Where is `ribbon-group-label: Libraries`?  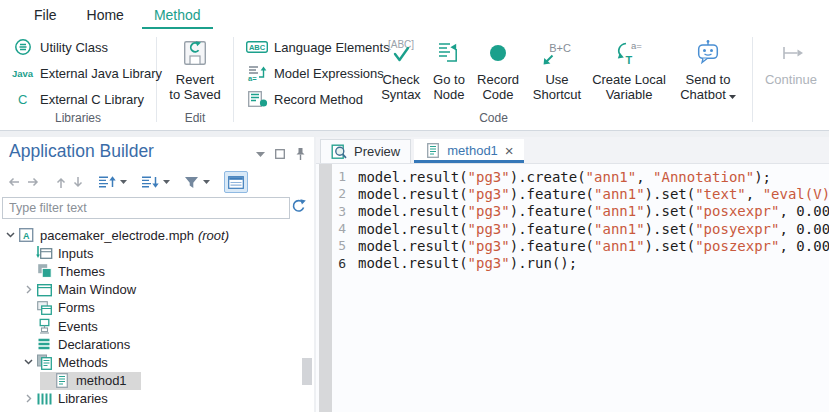
ribbon-group-label: Libraries is located at coordinates (78, 118).